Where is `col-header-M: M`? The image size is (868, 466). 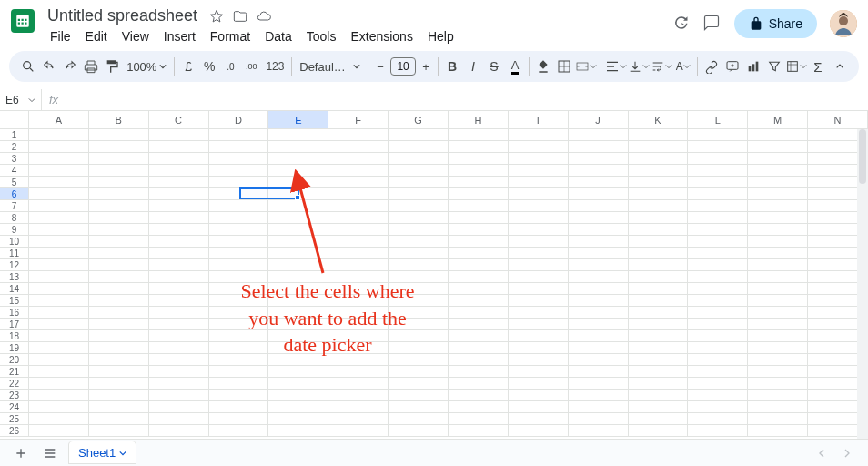
col-header-M: M is located at coordinates (778, 120).